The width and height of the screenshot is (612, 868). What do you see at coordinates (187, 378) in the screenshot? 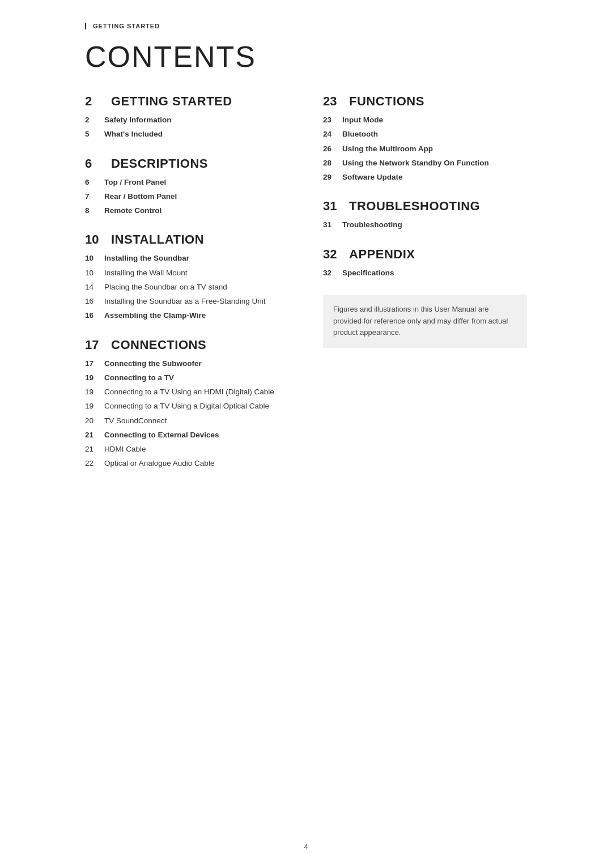
I see `list-item: 19Connecting to a TV` at bounding box center [187, 378].